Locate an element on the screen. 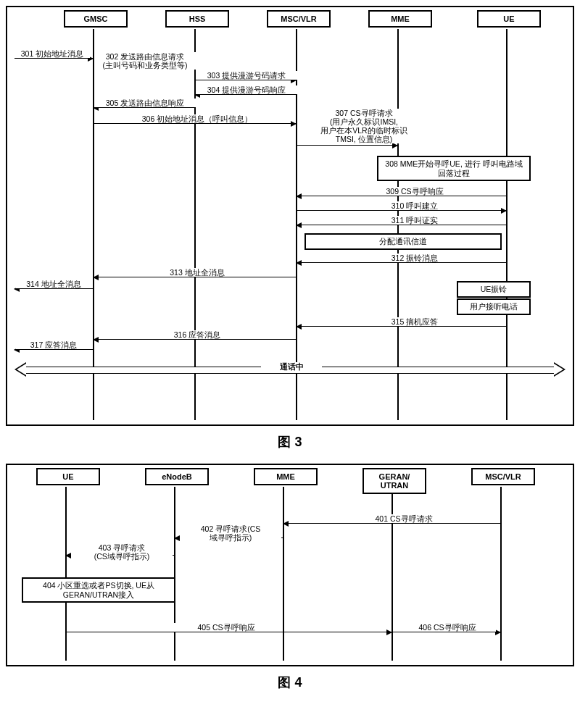 Image resolution: width=580 pixels, height=728 pixels. fig3-label-317: 317 应答消息 is located at coordinates (54, 345).